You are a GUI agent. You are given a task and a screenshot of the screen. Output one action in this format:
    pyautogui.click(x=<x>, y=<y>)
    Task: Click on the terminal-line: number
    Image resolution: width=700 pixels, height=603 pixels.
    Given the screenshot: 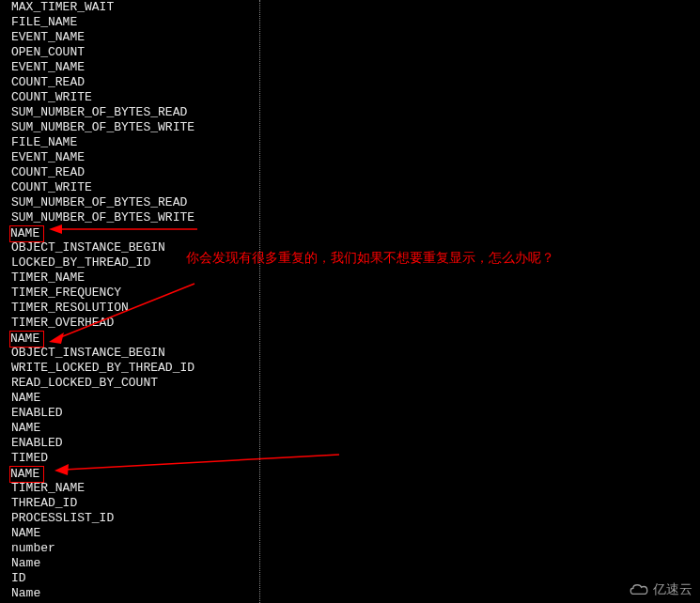 What is the action you would take?
    pyautogui.click(x=135, y=549)
    